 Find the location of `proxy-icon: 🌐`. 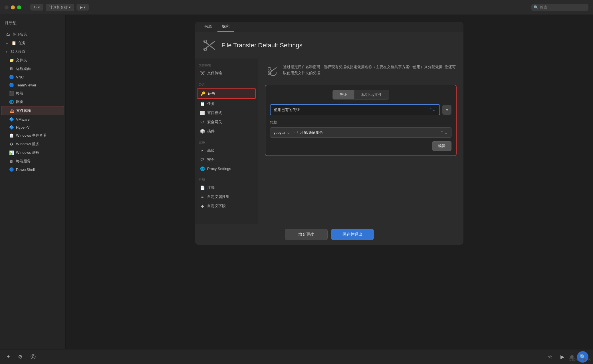

proxy-icon: 🌐 is located at coordinates (202, 169).